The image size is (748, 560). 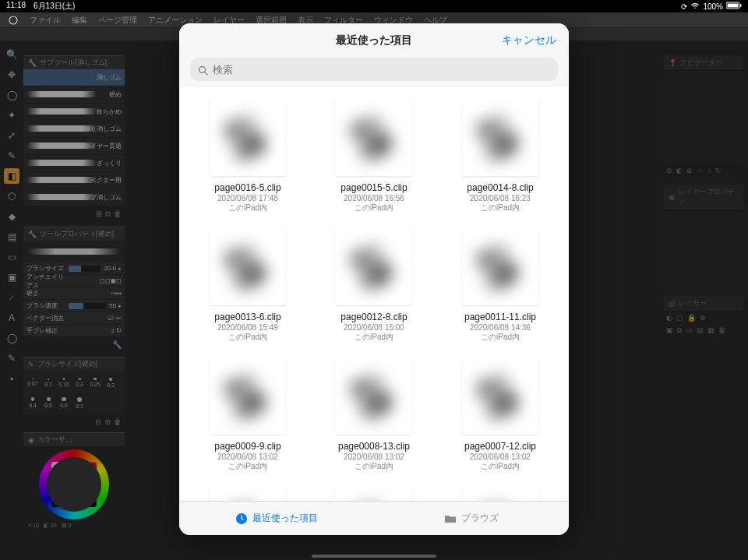 I want to click on status-bar: 11:18 6月13日(土) ⟳ 100%, so click(x=374, y=6).